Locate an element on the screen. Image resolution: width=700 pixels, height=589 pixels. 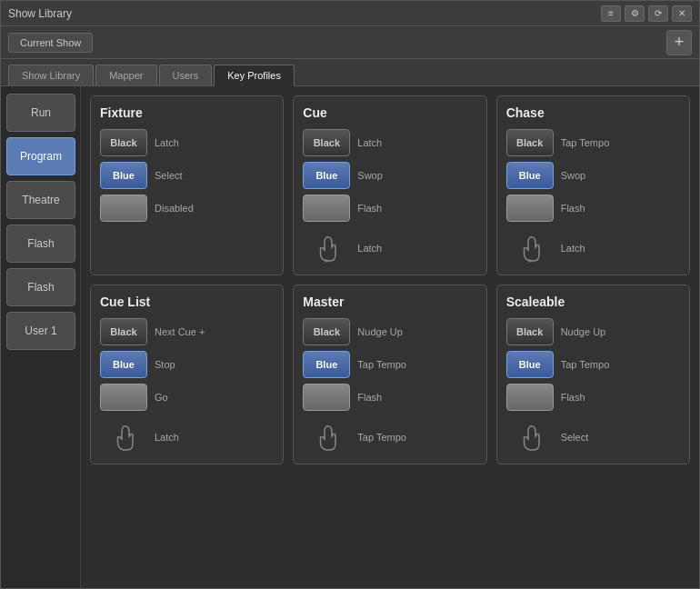
chase-flash-label: Flash is located at coordinates (573, 208).